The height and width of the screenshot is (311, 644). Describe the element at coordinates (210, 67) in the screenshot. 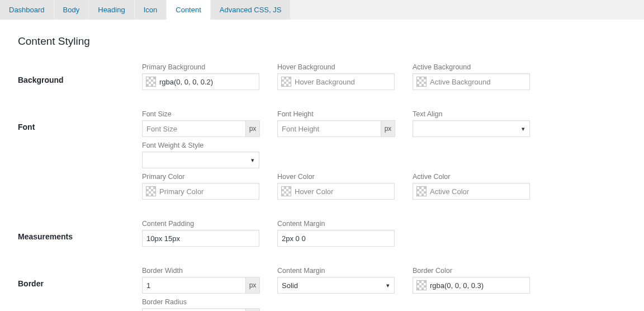

I see `label-primary-background: Primary Background` at that location.